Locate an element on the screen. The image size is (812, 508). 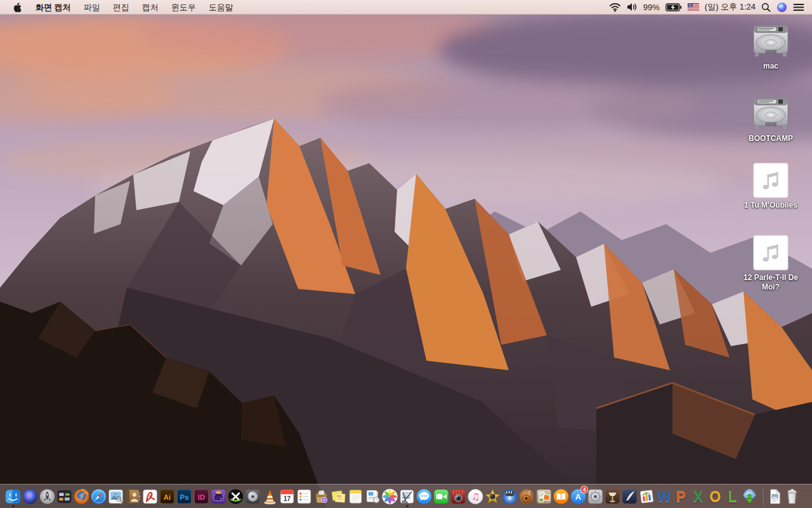
dock-media-converter is located at coordinates (236, 497).